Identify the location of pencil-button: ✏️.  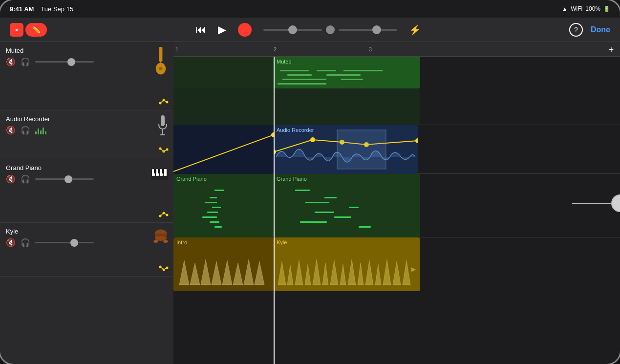
(36, 30).